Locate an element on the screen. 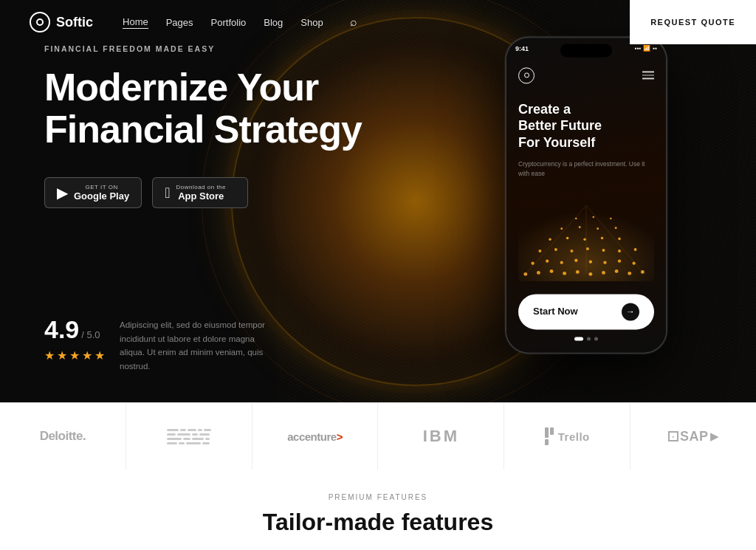  phone-indicators is located at coordinates (586, 338).